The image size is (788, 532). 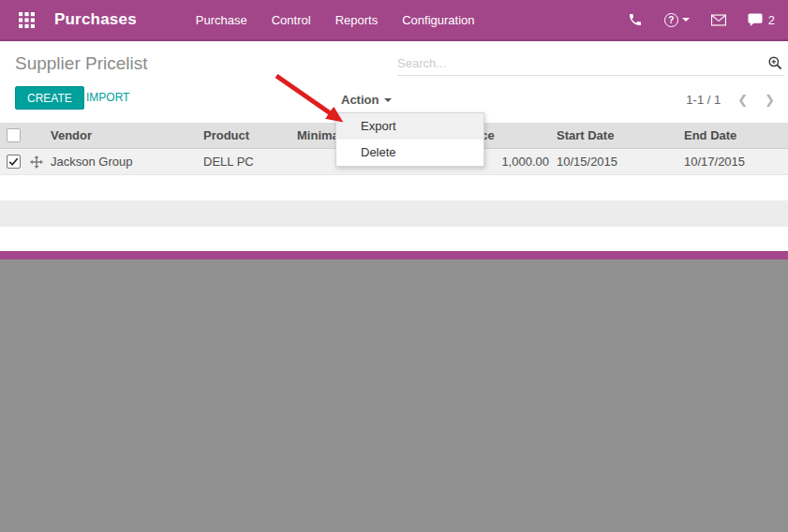 What do you see at coordinates (221, 21) in the screenshot?
I see `menu-item-purchase: Purchase` at bounding box center [221, 21].